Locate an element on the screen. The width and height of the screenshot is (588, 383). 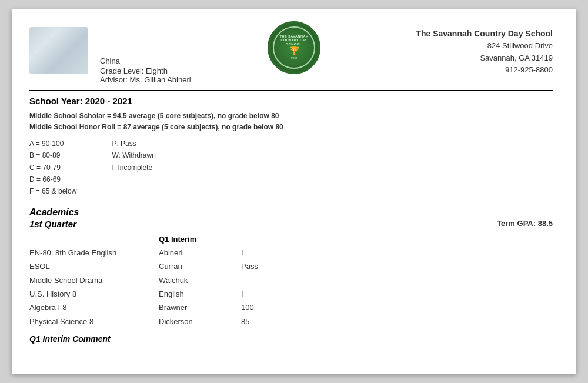
student-info: China Grade Level: Eighth Advisor: Ms. G… is located at coordinates (146, 55).